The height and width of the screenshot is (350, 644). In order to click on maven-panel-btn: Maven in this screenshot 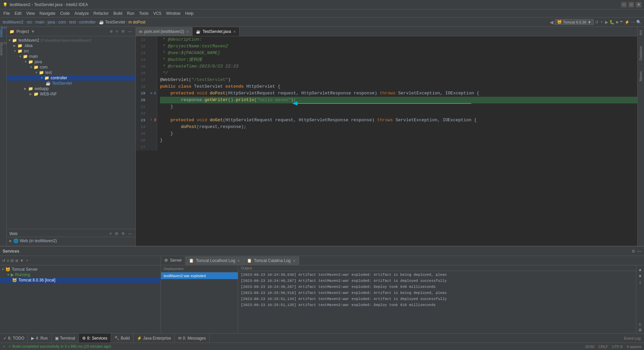, I will do `click(641, 76)`.